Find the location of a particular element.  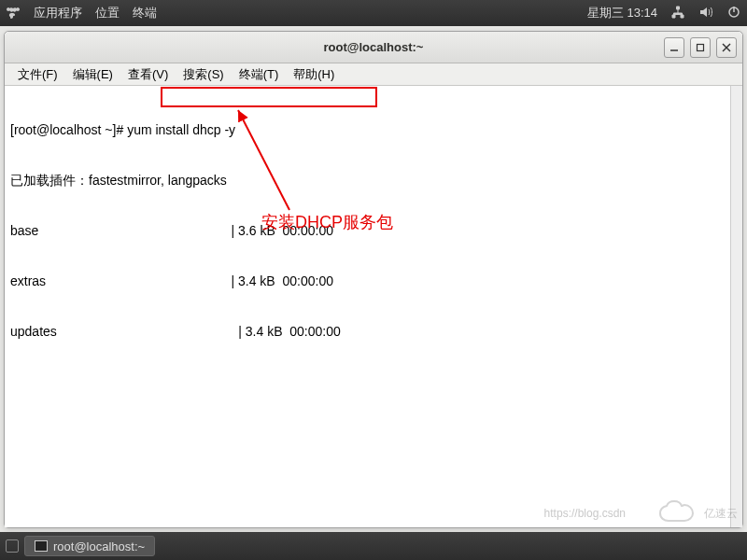

close-button is located at coordinates (726, 48).